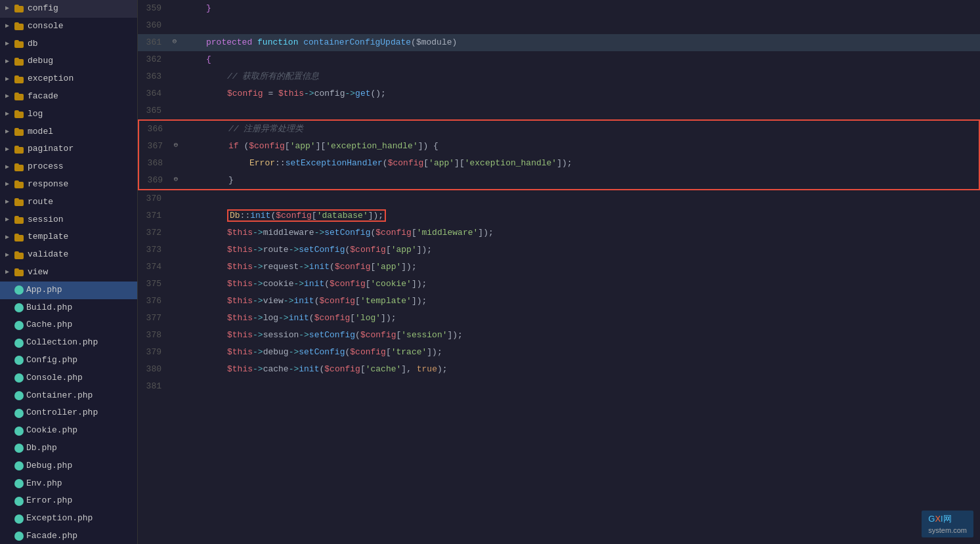  What do you see at coordinates (62, 343) in the screenshot?
I see `sidebar-item-label: Collection.php` at bounding box center [62, 343].